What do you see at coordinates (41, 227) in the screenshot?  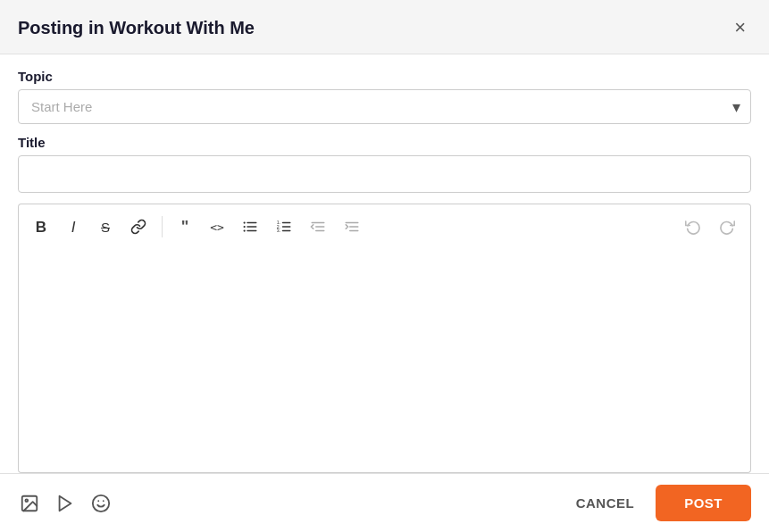 I see `bold-button: B` at bounding box center [41, 227].